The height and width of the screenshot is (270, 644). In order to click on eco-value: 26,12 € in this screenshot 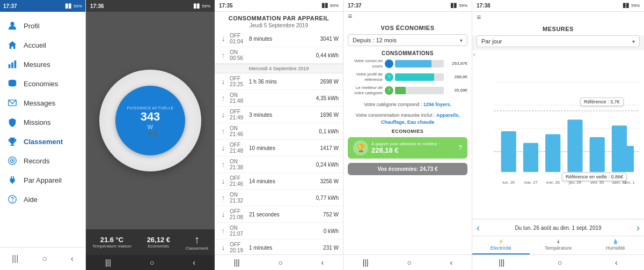, I will do `click(159, 240)`.